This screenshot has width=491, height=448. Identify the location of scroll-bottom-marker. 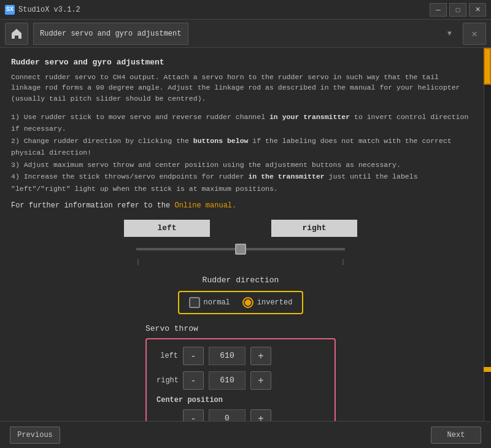
(487, 369).